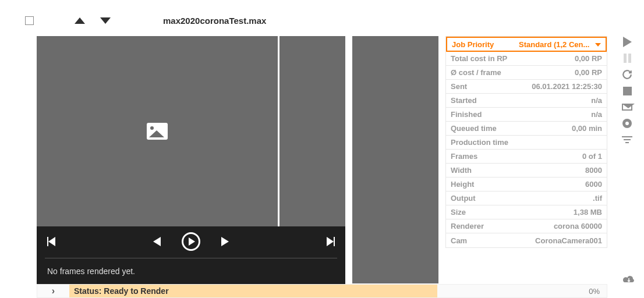  What do you see at coordinates (191, 258) in the screenshot?
I see `player-timeline` at bounding box center [191, 258].